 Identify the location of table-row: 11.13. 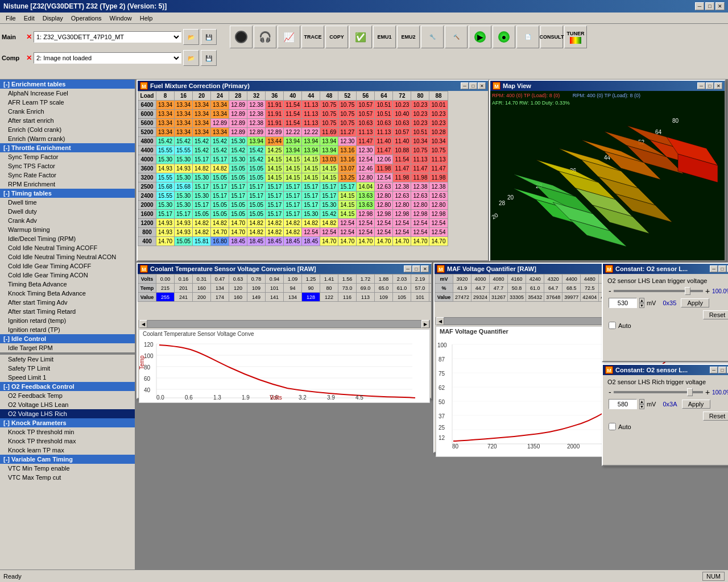
(420, 160).